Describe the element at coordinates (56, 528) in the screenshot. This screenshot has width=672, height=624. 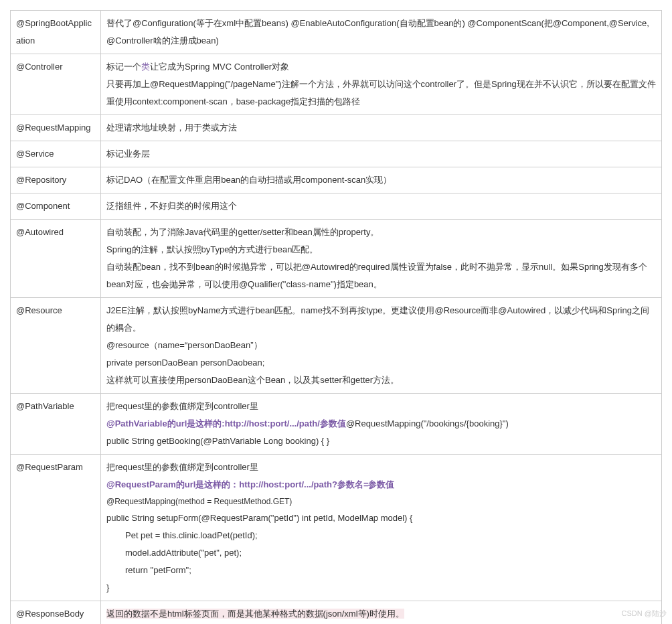
I see `annotation-name-cell: @RequestParam` at that location.